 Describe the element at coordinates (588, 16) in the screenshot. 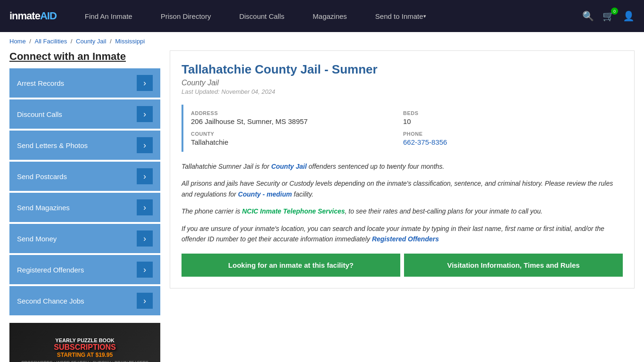

I see `search-icon: 🔍` at that location.